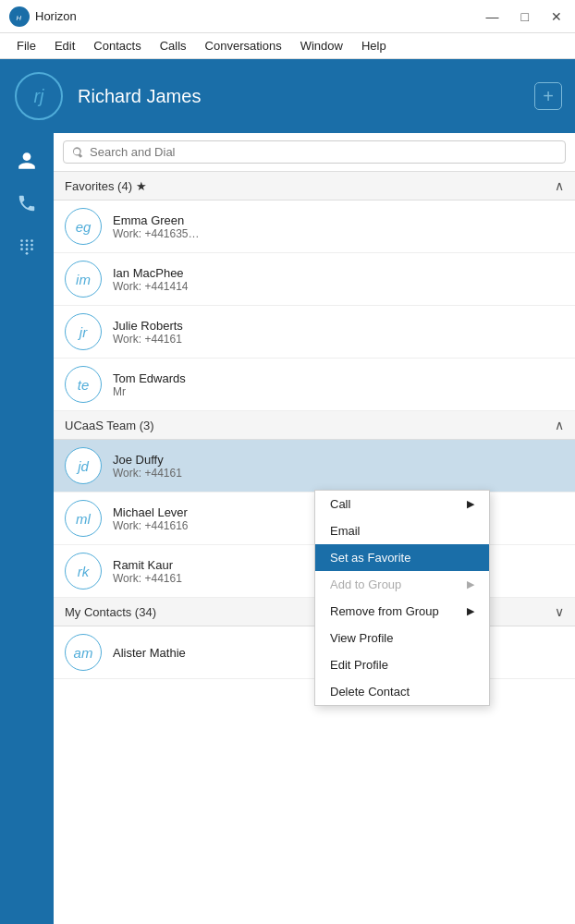 This screenshot has width=575, height=924. Describe the element at coordinates (109, 425) in the screenshot. I see `group-ucaas-label: UCaaS Team (3)` at that location.